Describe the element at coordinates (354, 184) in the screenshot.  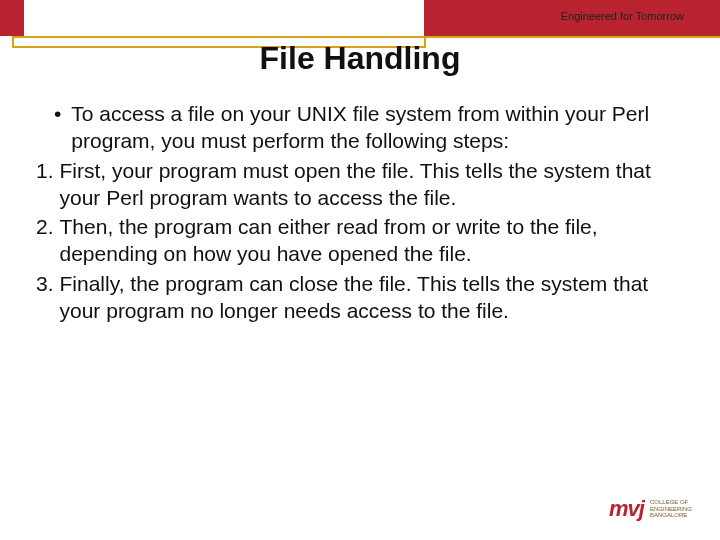
I see `step-item-1: 1. First, your program must open the fil…` at that location.